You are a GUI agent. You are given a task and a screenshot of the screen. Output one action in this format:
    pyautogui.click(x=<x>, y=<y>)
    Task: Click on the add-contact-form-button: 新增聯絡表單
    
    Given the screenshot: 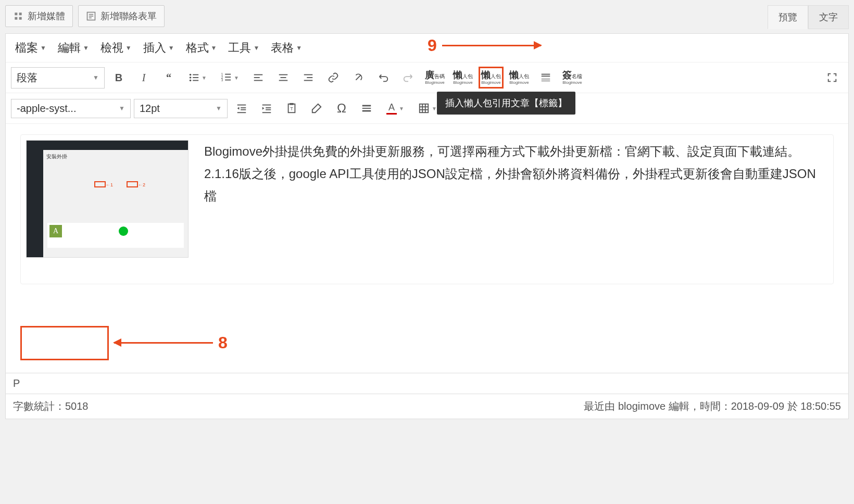 What is the action you would take?
    pyautogui.click(x=121, y=16)
    